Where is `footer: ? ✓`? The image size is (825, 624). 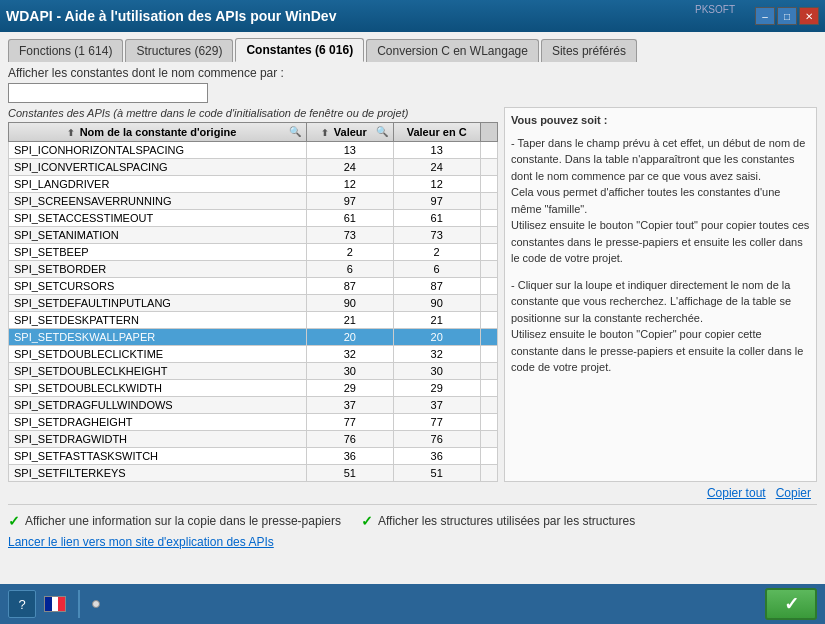 footer: ? ✓ is located at coordinates (412, 604).